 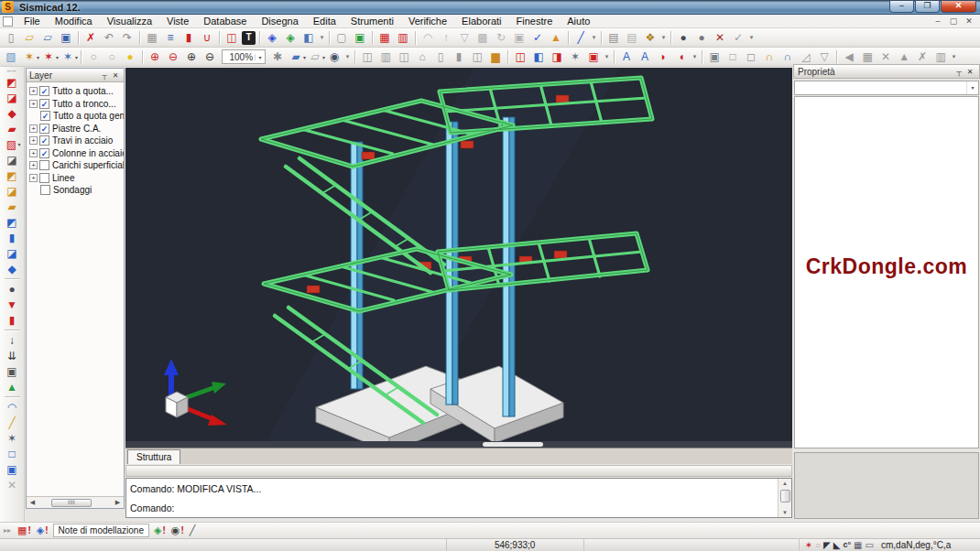 What do you see at coordinates (922, 57) in the screenshot?
I see `tools-gray-icon: ✗` at bounding box center [922, 57].